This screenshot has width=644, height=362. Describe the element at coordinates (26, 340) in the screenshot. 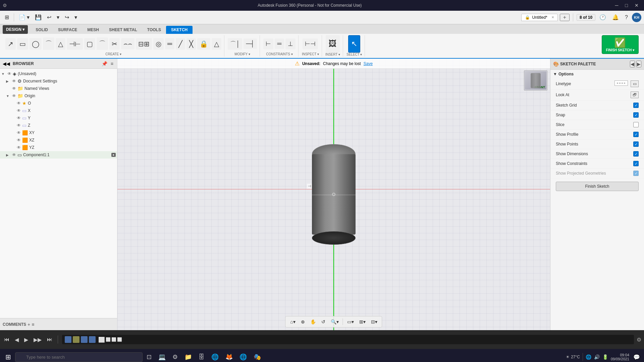

I see `play-button: ▶` at that location.